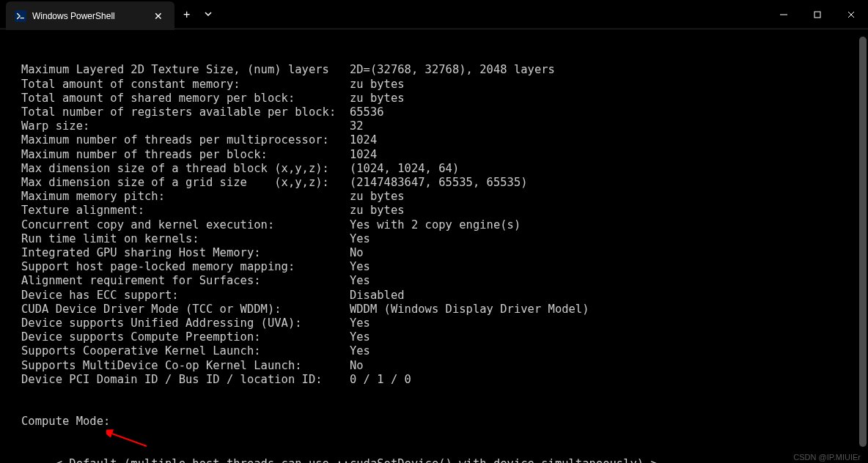 The height and width of the screenshot is (463, 868). Describe the element at coordinates (434, 211) in the screenshot. I see `output-line: Texture alignment: zu bytes` at that location.